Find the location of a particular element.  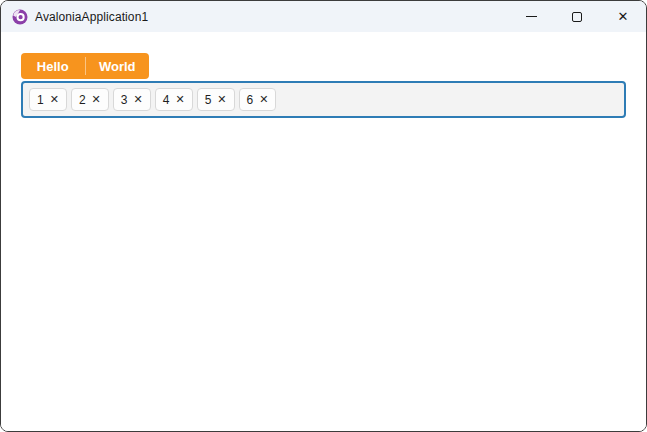

chip: 6✕ is located at coordinates (258, 100).